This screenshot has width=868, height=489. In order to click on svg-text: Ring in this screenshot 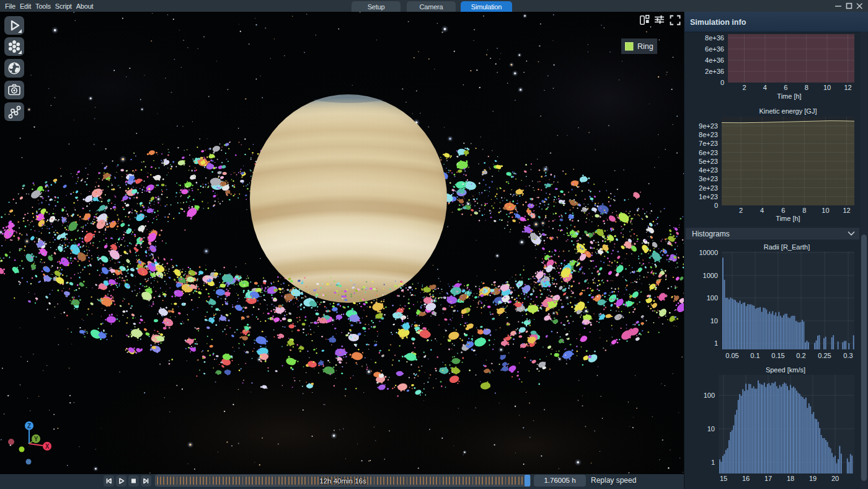, I will do `click(645, 47)`.